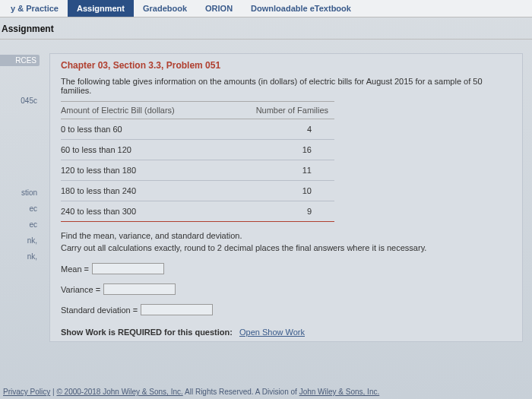  I want to click on nav-etextbook: Downloadable eTextbook, so click(301, 8).